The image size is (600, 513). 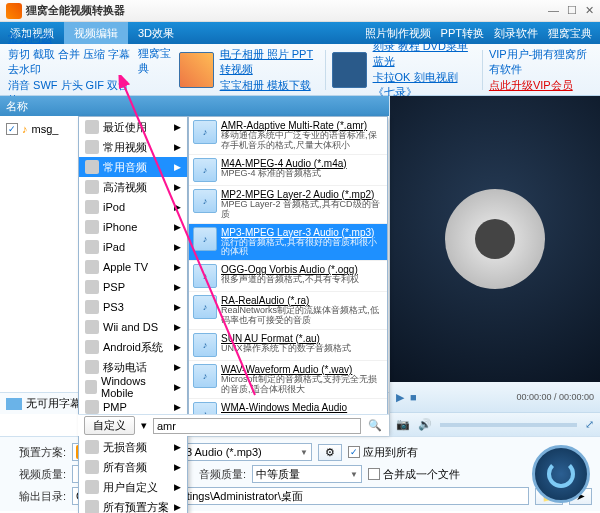 I want to click on category-item: Apple TV▶, so click(x=133, y=267).